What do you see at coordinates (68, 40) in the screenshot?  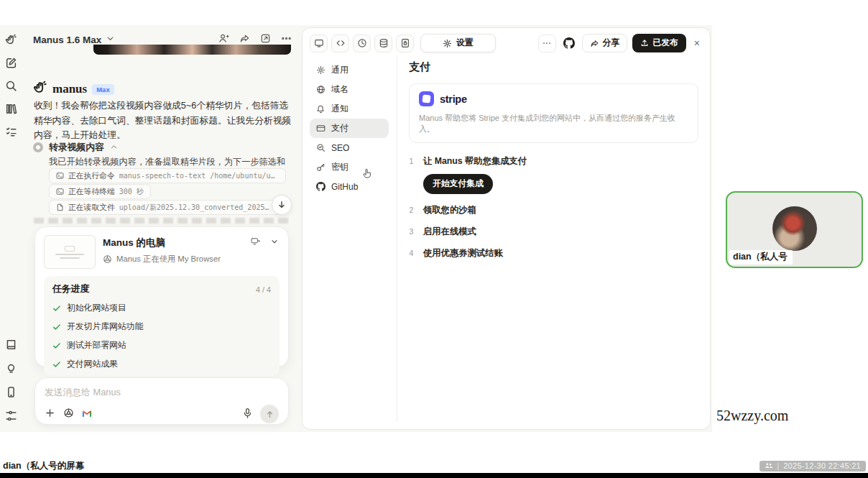 I see `chat-title: Manus 1.6 Max` at bounding box center [68, 40].